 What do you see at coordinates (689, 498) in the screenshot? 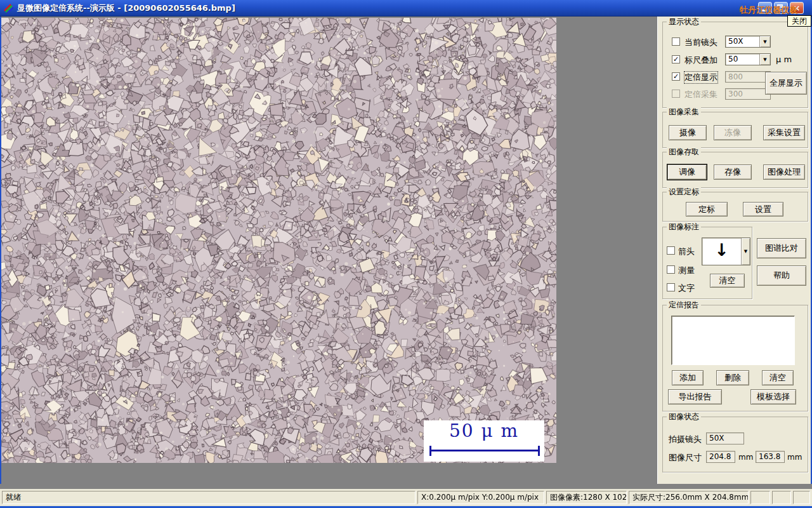
I see `status-actual-size: 实际尺寸:256.0mm X 204.8mm` at bounding box center [689, 498].